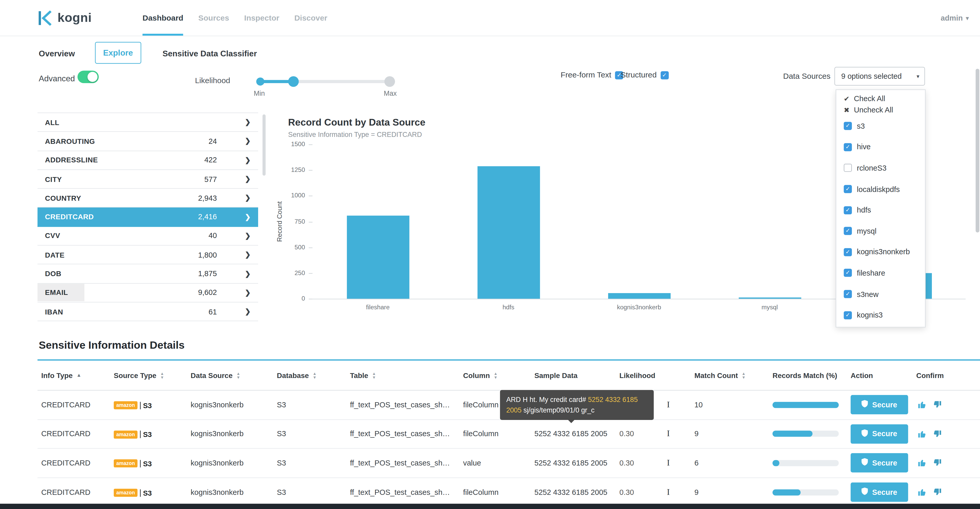 The image size is (980, 509). Describe the element at coordinates (148, 236) in the screenshot. I see `info-type-row-cvv: CVV40❯` at that location.